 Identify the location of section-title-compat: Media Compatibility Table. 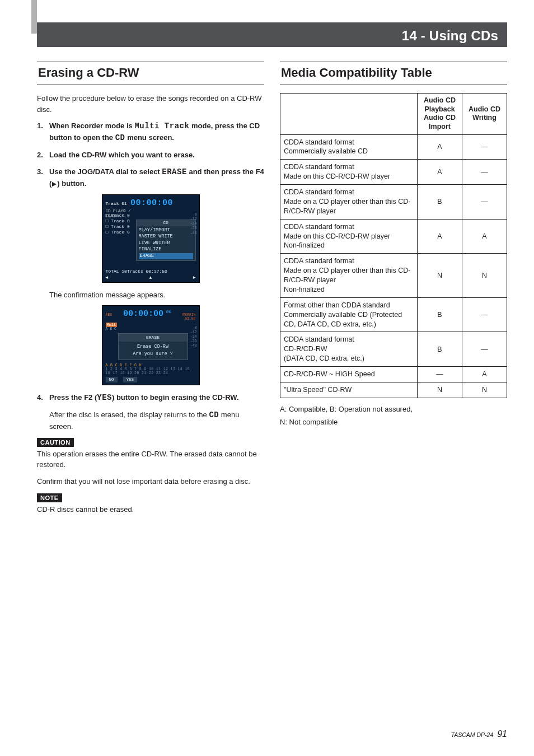
(394, 73).